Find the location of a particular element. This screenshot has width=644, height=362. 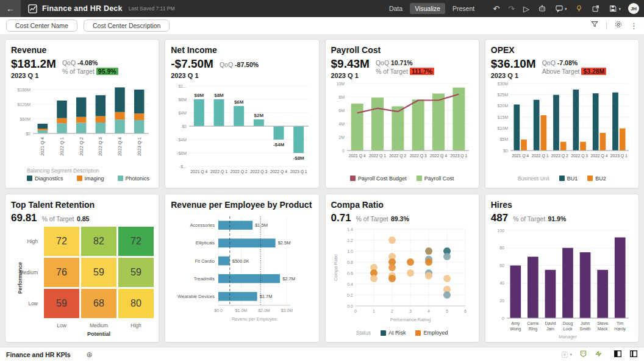

card-opex: OPEX $36.10M 2023 Q 1 QoQ -7.08% Above T… is located at coordinates (562, 113).